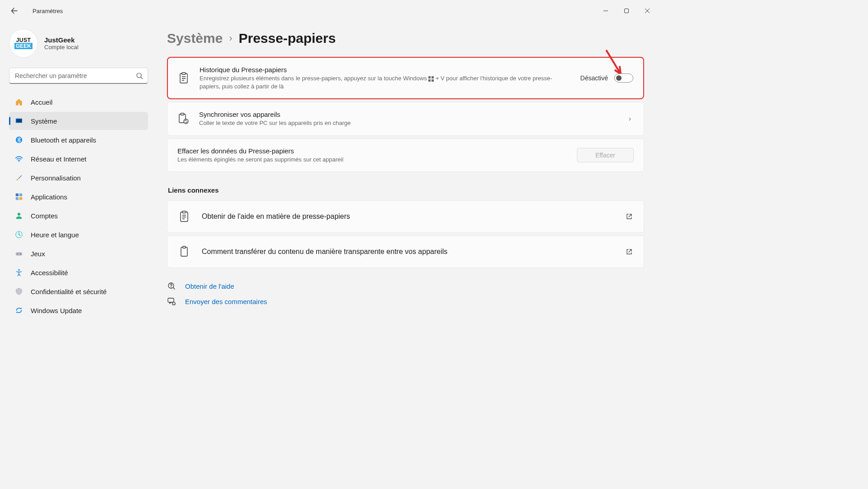 This screenshot has width=868, height=489. Describe the element at coordinates (606, 11) in the screenshot. I see `minimize-icon` at that location.